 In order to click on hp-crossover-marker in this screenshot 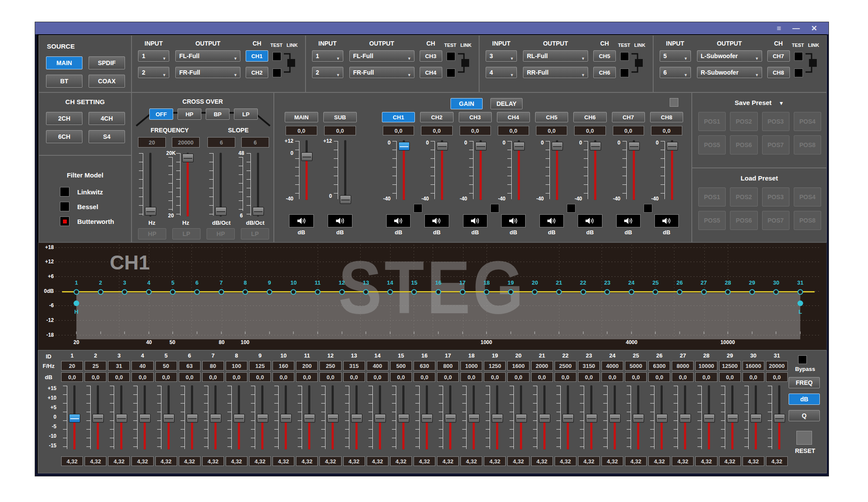, I will do `click(76, 304)`.